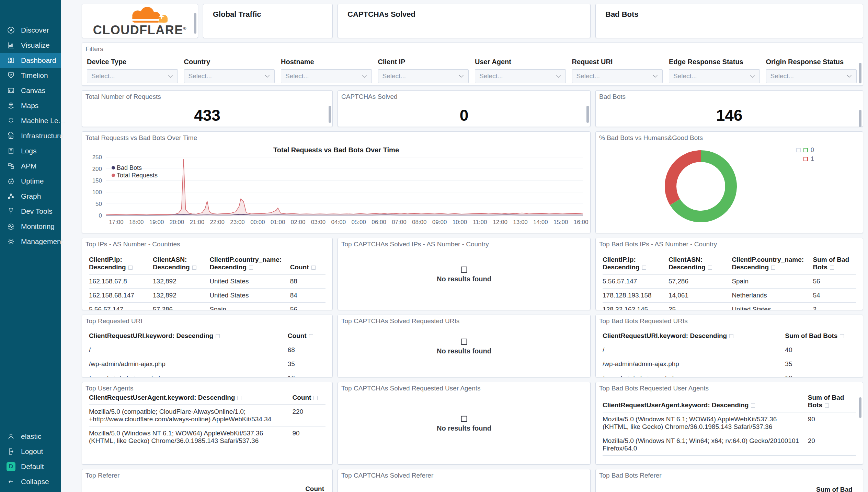 The width and height of the screenshot is (868, 492). Describe the element at coordinates (832, 445) in the screenshot. I see `table-cell: 20` at that location.